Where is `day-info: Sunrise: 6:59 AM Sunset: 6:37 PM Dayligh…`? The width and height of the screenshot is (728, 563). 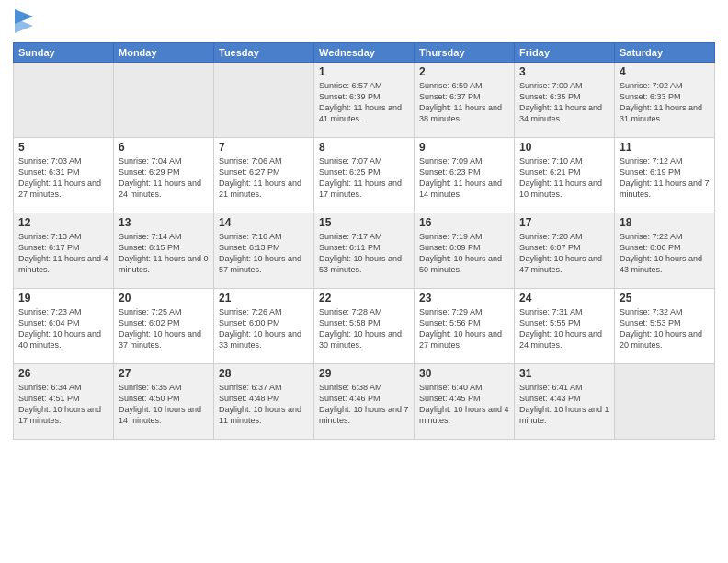
day-info: Sunrise: 6:59 AM Sunset: 6:37 PM Dayligh… is located at coordinates (464, 103).